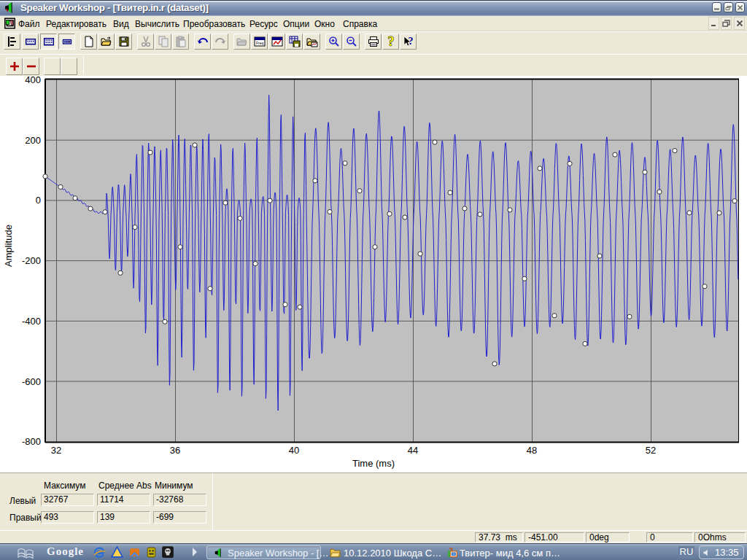  Describe the element at coordinates (260, 43) in the screenshot. I see `svg-text: Freq` at that location.